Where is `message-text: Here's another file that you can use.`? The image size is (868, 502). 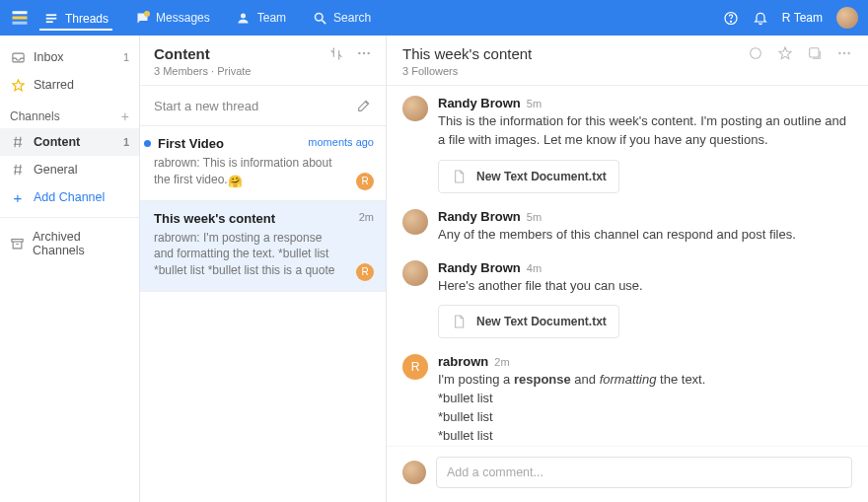 message-text: Here's another file that you can use. is located at coordinates (645, 286).